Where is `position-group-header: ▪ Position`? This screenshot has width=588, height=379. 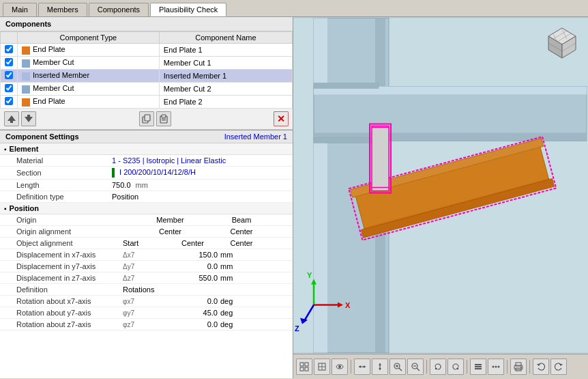 position-group-header: ▪ Position is located at coordinates (146, 209).